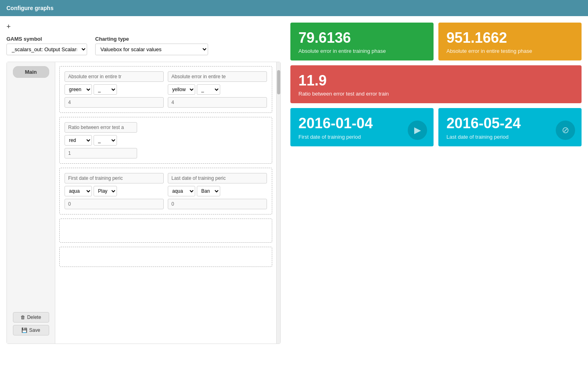  Describe the element at coordinates (78, 140) in the screenshot. I see `card-2-item-1-color-select: green yellow red aqua` at that location.